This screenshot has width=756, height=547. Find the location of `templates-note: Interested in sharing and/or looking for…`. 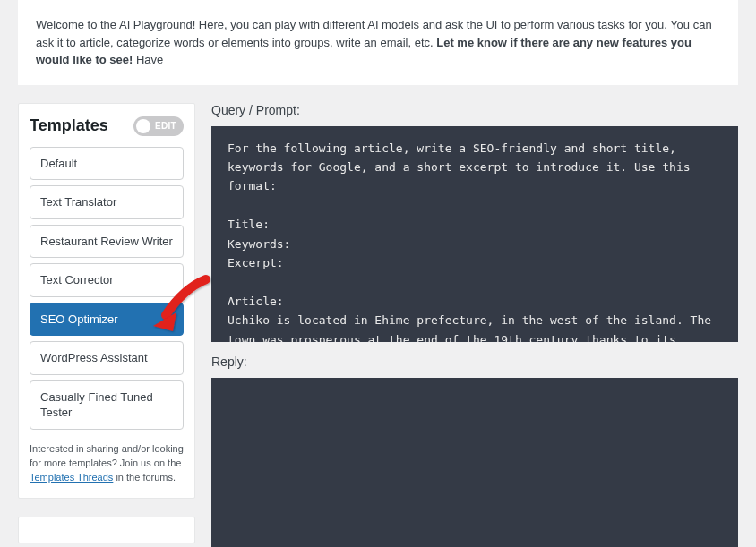

templates-note: Interested in sharing and/or looking for… is located at coordinates (107, 464).